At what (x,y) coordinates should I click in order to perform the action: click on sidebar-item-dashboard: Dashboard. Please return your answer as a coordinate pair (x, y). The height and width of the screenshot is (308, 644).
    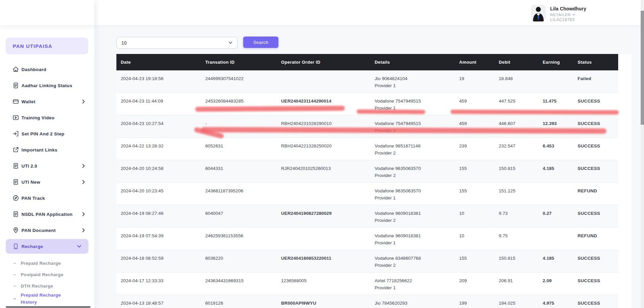
    Looking at the image, I should click on (47, 69).